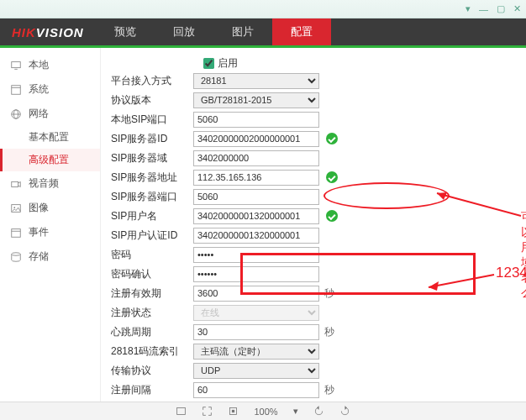  Describe the element at coordinates (228, 64) in the screenshot. I see `enable-label: 启用` at that location.